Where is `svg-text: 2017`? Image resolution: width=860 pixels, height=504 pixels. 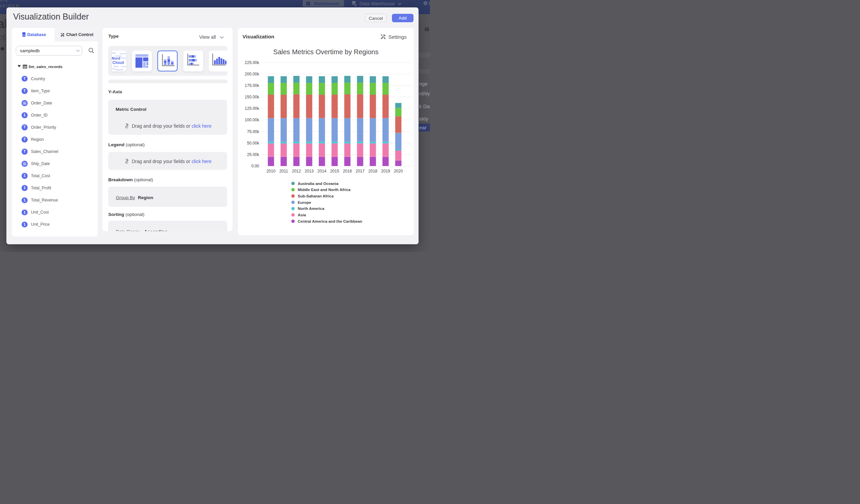
svg-text: 2017 is located at coordinates (360, 171).